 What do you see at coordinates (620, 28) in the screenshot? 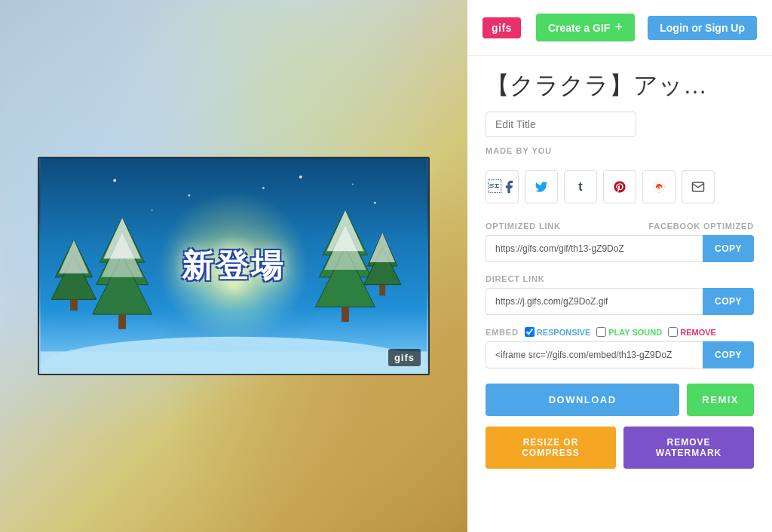
I see `header: gifs Create a GIF + Login or Sign Up` at bounding box center [620, 28].